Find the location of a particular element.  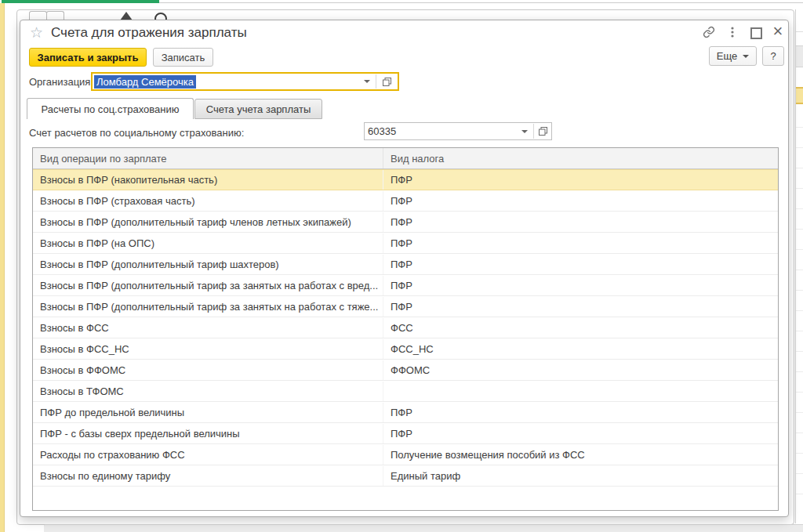

table-row: Взносы в ПФР (на ОПС) ПФР is located at coordinates (405, 243).